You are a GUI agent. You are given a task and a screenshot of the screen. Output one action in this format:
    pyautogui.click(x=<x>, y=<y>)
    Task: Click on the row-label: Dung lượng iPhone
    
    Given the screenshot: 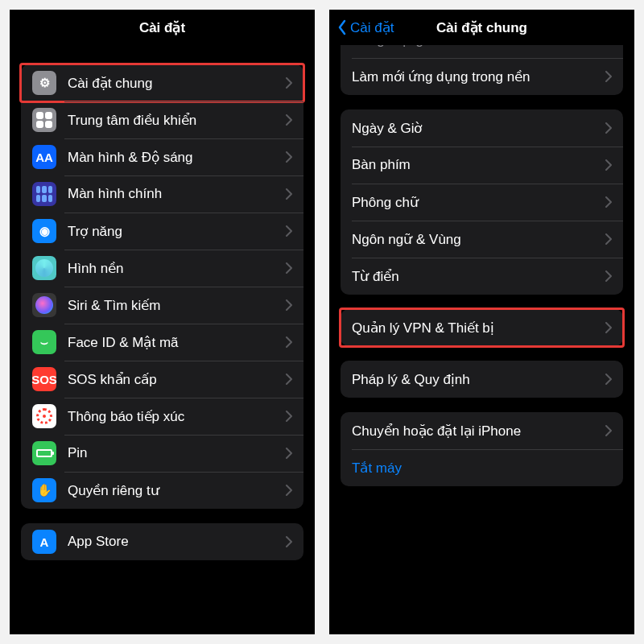 What is the action you would take?
    pyautogui.click(x=478, y=47)
    